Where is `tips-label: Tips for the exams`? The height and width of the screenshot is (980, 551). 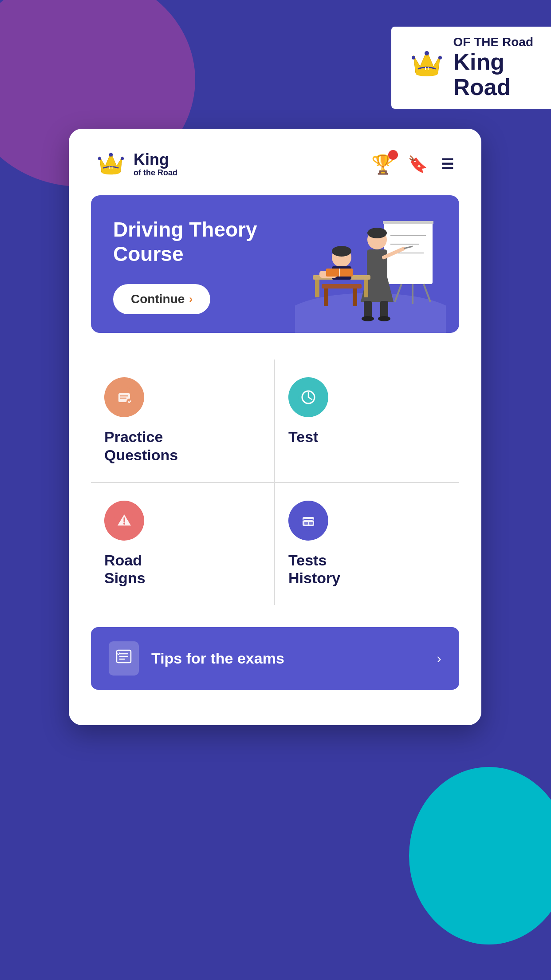
tips-label: Tips for the exams is located at coordinates (287, 659).